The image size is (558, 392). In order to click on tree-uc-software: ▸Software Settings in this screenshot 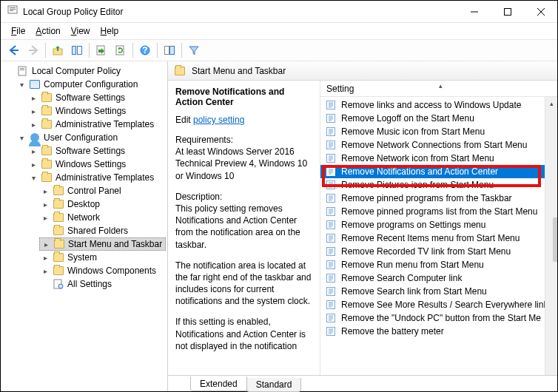, I will do `click(96, 151)`.